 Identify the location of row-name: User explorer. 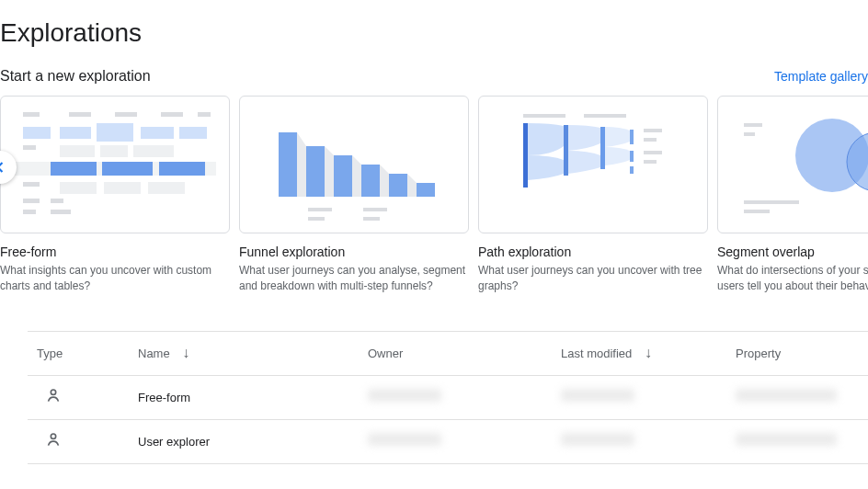
(253, 441).